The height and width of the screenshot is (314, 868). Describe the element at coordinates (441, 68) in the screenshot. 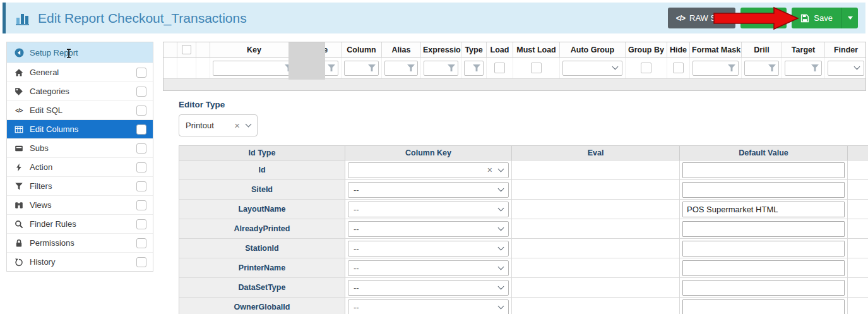

I see `filter-expression-input` at that location.